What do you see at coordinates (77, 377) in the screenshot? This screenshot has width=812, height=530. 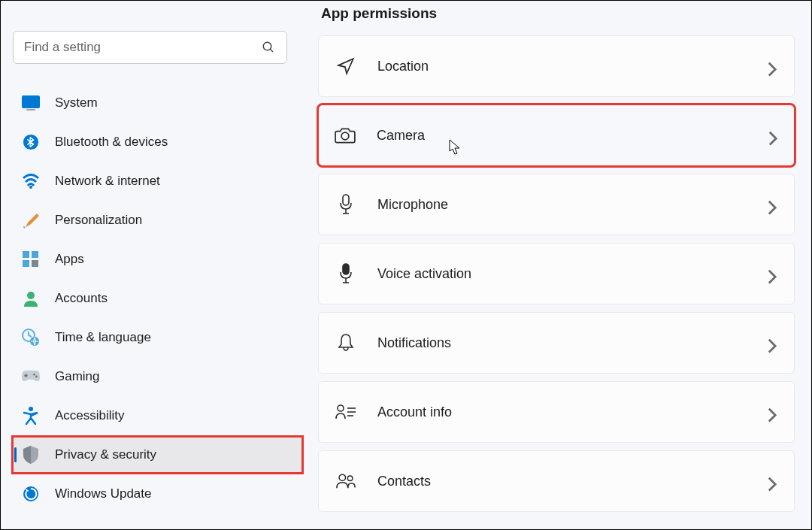 I see `sidebar-item-label: Gaming` at bounding box center [77, 377].